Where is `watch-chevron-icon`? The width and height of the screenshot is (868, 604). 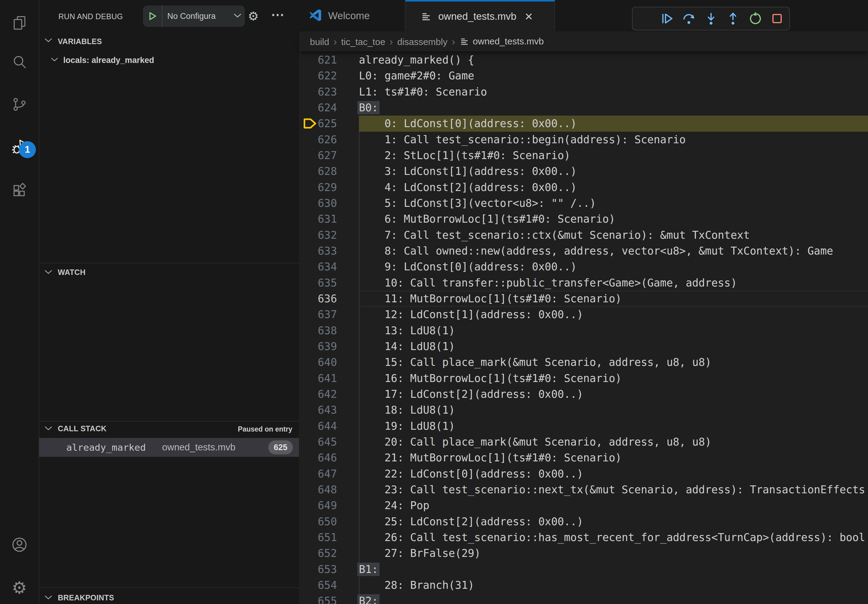
watch-chevron-icon is located at coordinates (48, 273).